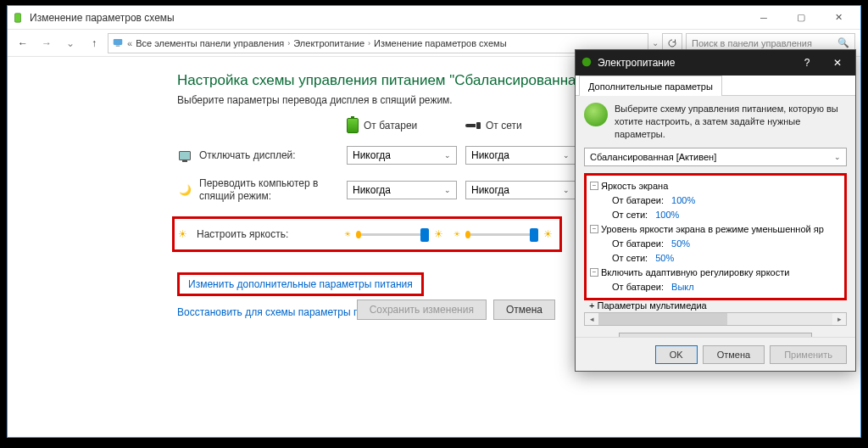 The width and height of the screenshot is (868, 448). What do you see at coordinates (715, 237) in the screenshot?
I see `highlight-settings-tree: −Яркость экрана От батареи: 100% От сети…` at bounding box center [715, 237].